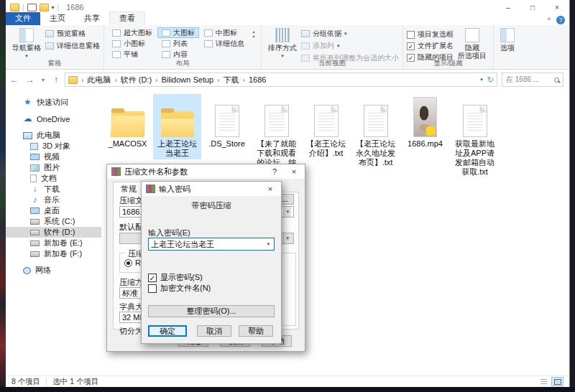 The height and width of the screenshot is (392, 575). Describe the element at coordinates (34, 146) in the screenshot. I see `cube-icon` at that location.